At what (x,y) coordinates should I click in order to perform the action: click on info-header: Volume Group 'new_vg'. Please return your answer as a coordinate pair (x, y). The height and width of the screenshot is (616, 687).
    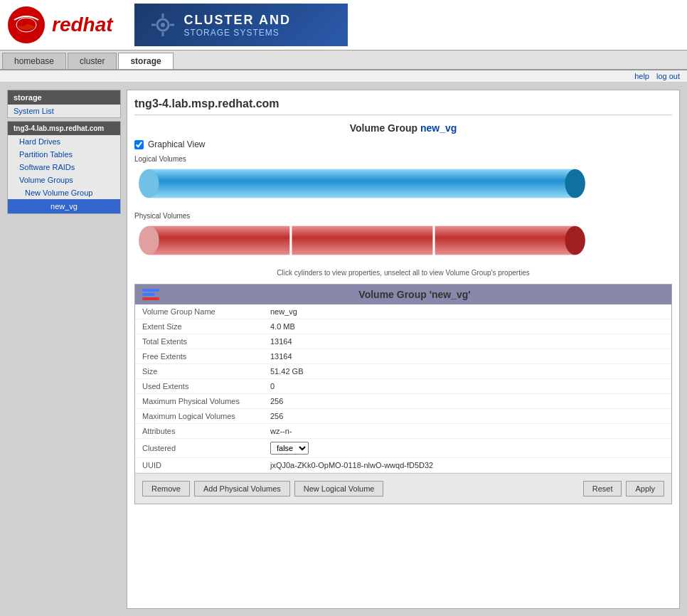
    Looking at the image, I should click on (403, 294).